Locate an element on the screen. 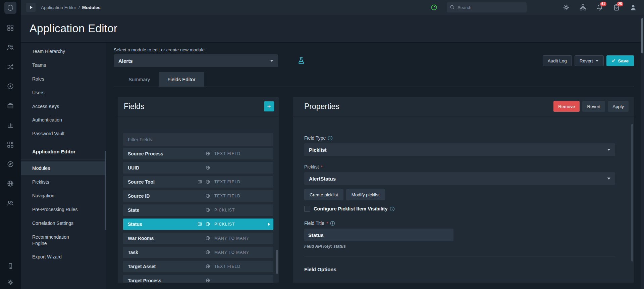 Image resolution: width=644 pixels, height=289 pixels. field-row-uuid: UUID is located at coordinates (198, 168).